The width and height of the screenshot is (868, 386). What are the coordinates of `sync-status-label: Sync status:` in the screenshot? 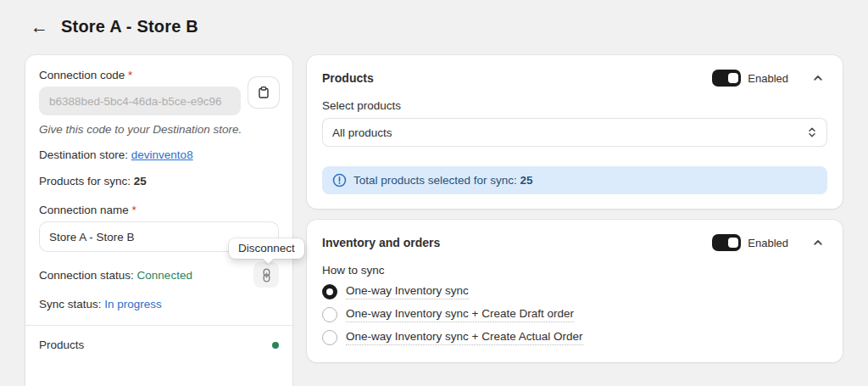 It's located at (70, 304).